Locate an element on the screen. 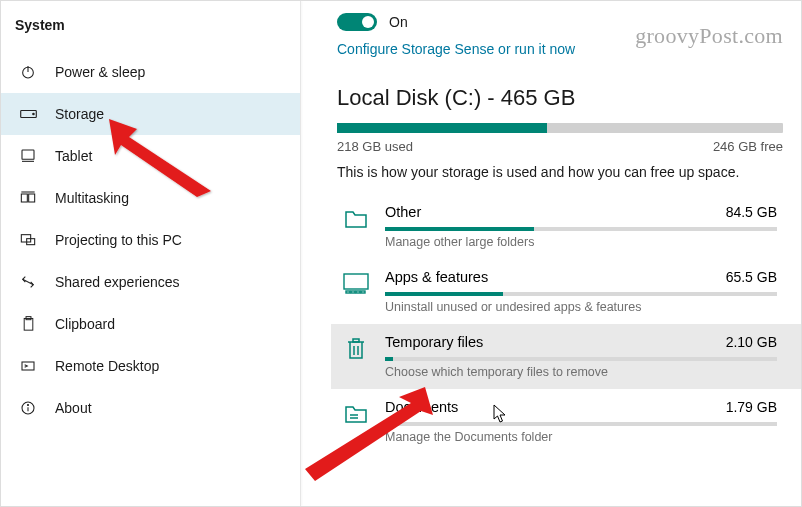  sidebar-item-remote-desktop: Remote Desktop is located at coordinates (150, 366).